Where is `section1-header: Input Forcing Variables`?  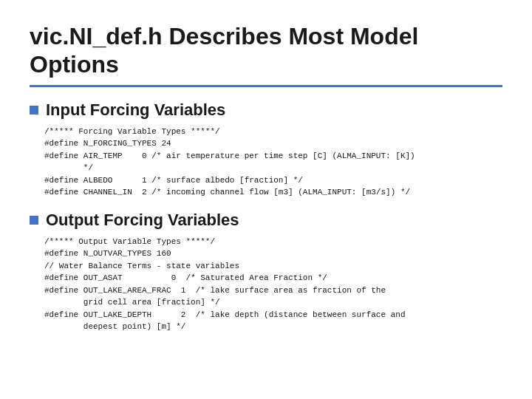
section1-header: Input Forcing Variables is located at coordinates (266, 110).